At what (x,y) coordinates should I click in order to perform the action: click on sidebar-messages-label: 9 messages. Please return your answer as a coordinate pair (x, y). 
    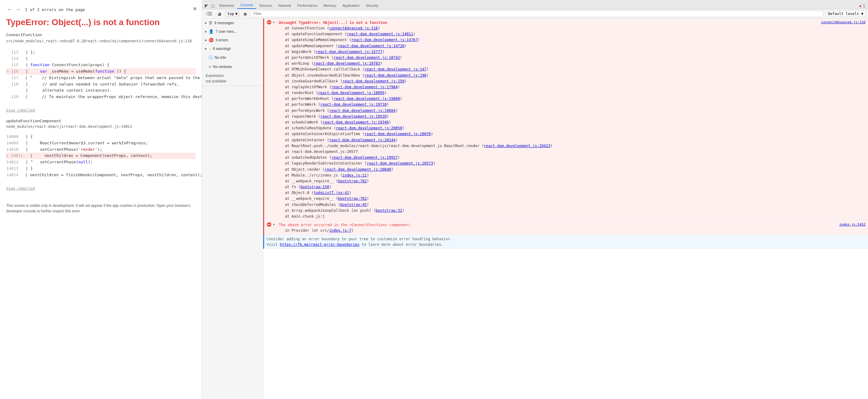
    Looking at the image, I should click on (224, 23).